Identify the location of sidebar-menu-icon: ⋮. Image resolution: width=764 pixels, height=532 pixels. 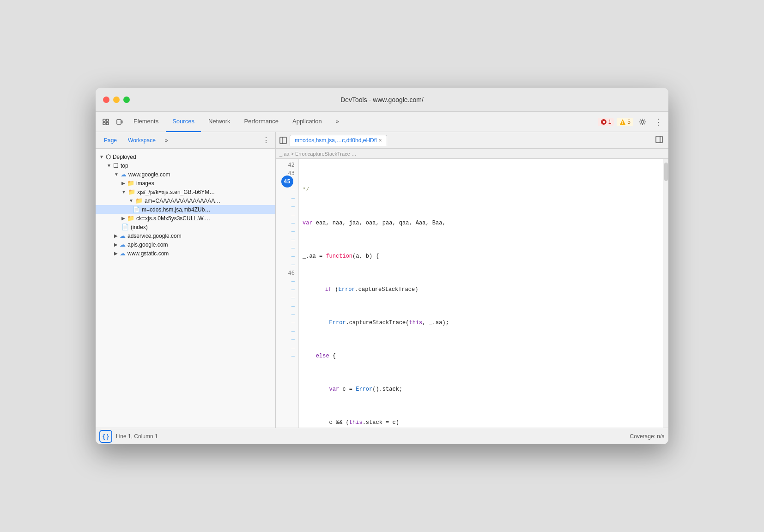
(266, 140).